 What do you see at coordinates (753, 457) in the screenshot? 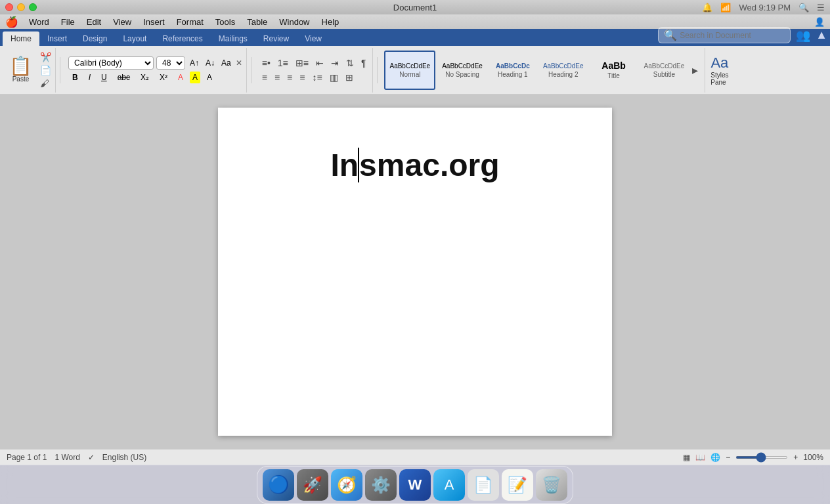
I see `status-bar-right: ▦ 📖 🌐 − + 100%` at bounding box center [753, 457].